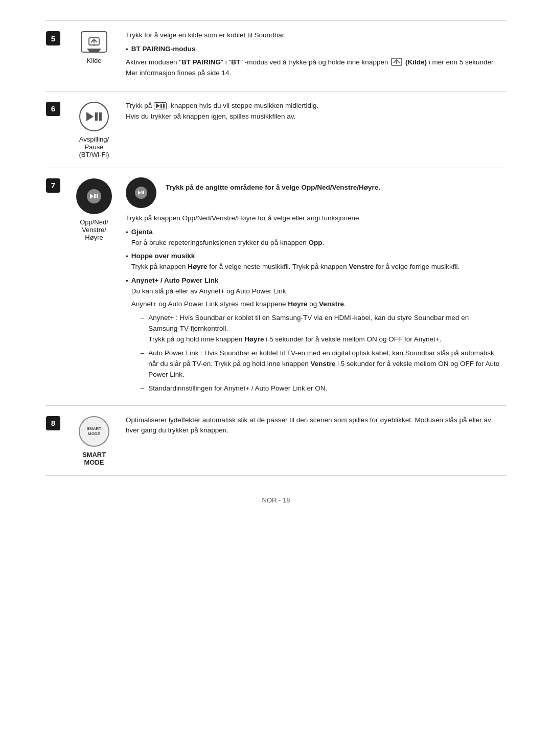 The width and height of the screenshot is (552, 756). Describe the element at coordinates (90, 117) in the screenshot. I see `play-triangle` at that location.